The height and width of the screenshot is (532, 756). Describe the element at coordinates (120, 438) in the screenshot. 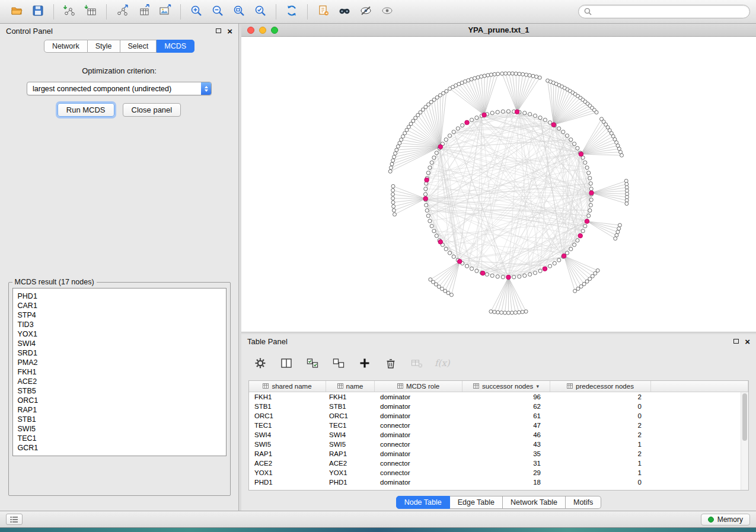

I see `mcds-result-item: TEC1` at that location.